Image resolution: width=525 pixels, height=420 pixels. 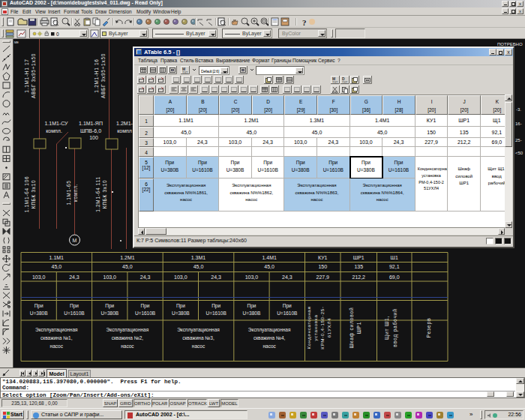 I want to click on svg-text: 1.1М1-б5, so click(x=69, y=192).